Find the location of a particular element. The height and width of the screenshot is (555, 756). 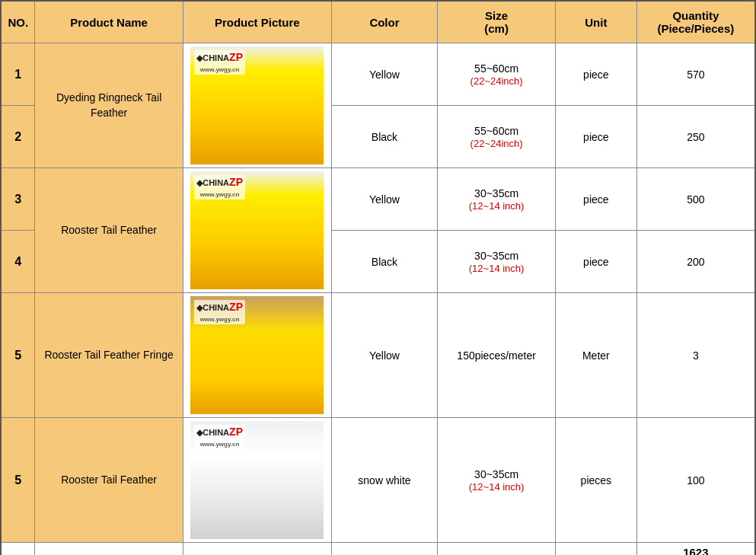

row-no-1: 1 is located at coordinates (18, 75).